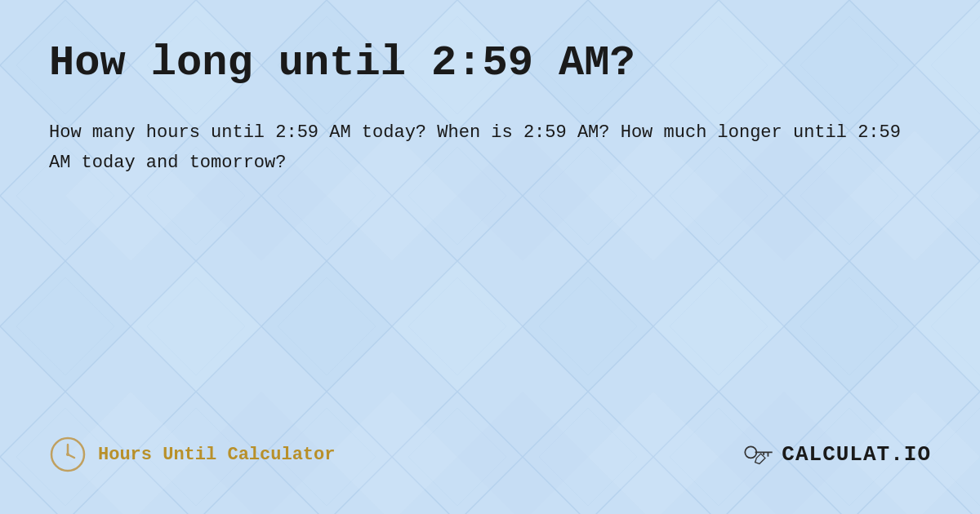  Describe the element at coordinates (192, 454) in the screenshot. I see `footer-brand: Hours Until Calculator` at that location.